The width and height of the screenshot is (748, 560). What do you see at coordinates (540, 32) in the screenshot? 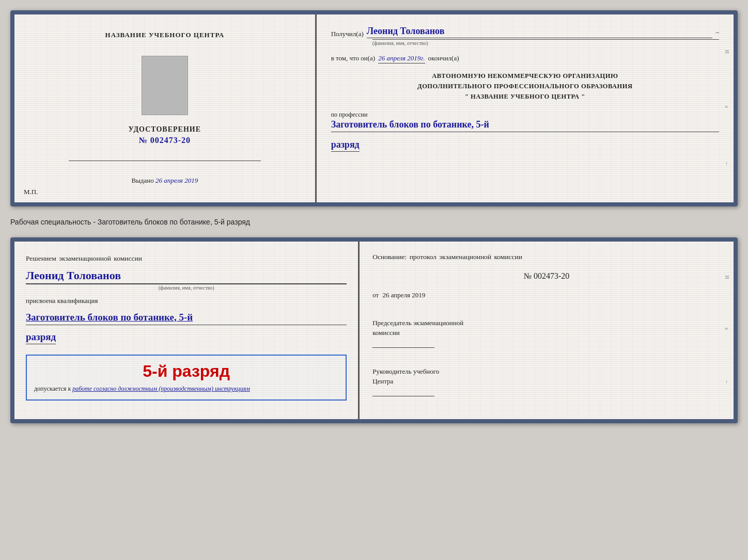
I see `recipient-name: Леонид Толованов` at bounding box center [540, 32].